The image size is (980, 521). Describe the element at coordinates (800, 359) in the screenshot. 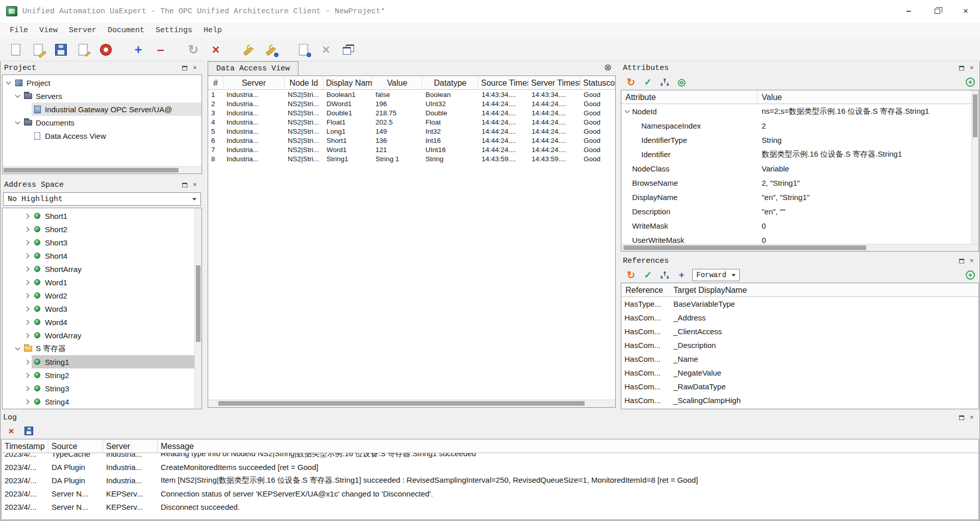

I see `reference-row: HasCom... _Name` at that location.